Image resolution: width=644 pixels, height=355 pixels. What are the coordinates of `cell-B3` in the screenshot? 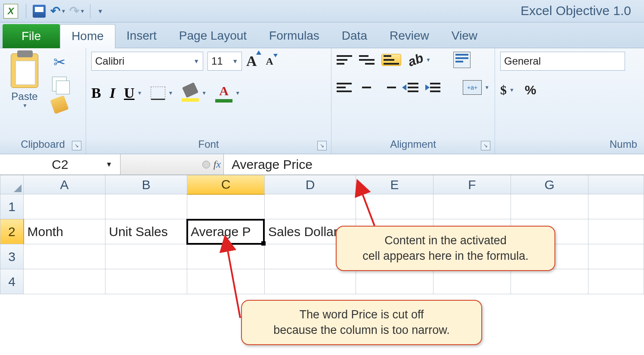 It's located at (146, 257).